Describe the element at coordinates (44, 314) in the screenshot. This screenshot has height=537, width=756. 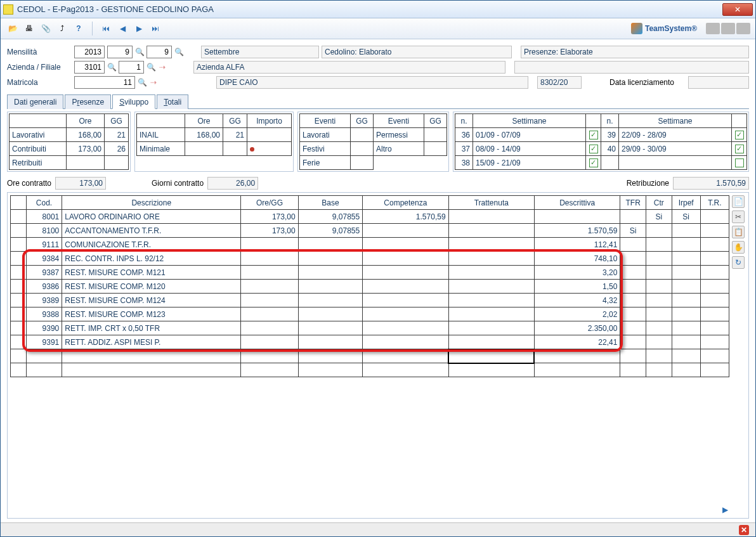
I see `grid-cell: 9388` at that location.